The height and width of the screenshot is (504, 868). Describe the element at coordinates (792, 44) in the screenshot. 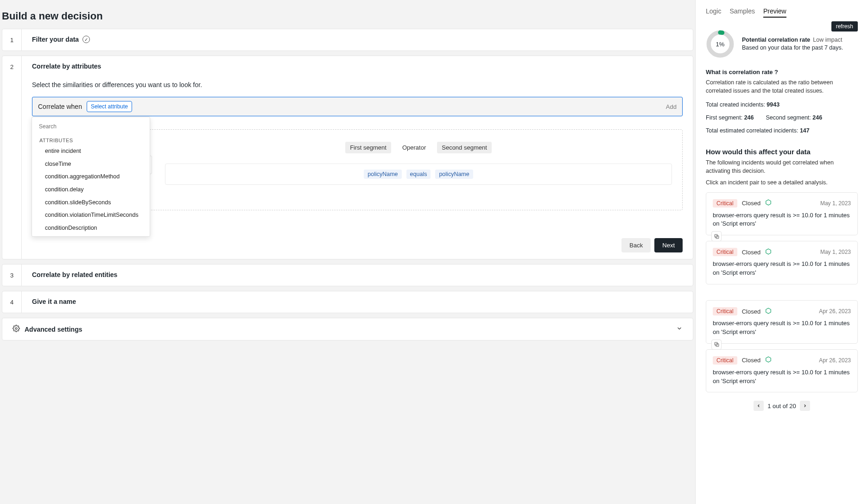

I see `gauge-text: Potential correlation rateLow impact Bas…` at that location.